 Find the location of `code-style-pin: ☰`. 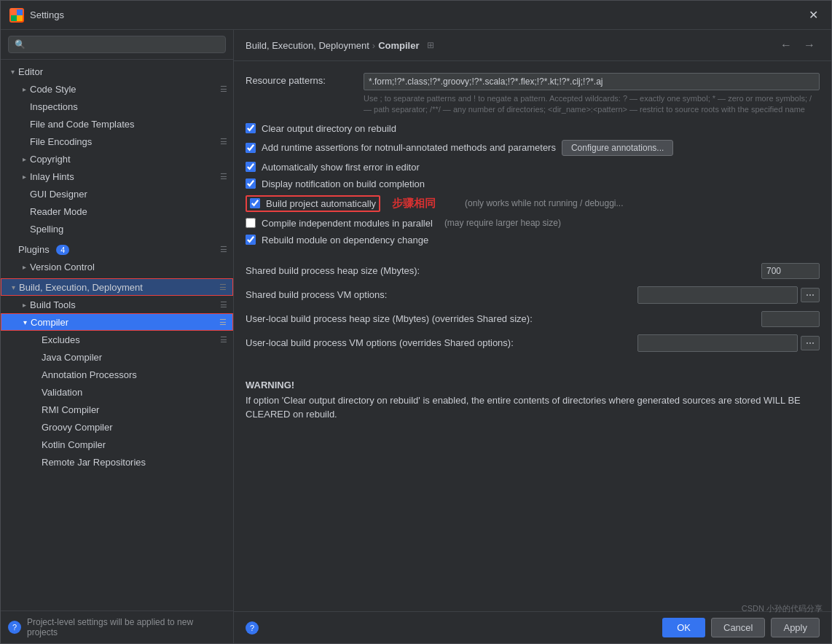

code-style-pin: ☰ is located at coordinates (224, 89).